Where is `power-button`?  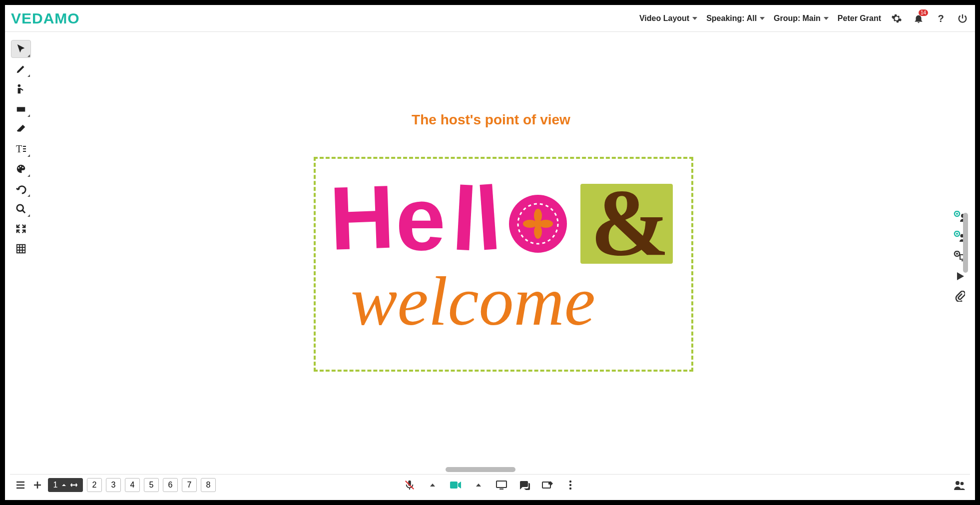 power-button is located at coordinates (963, 18).